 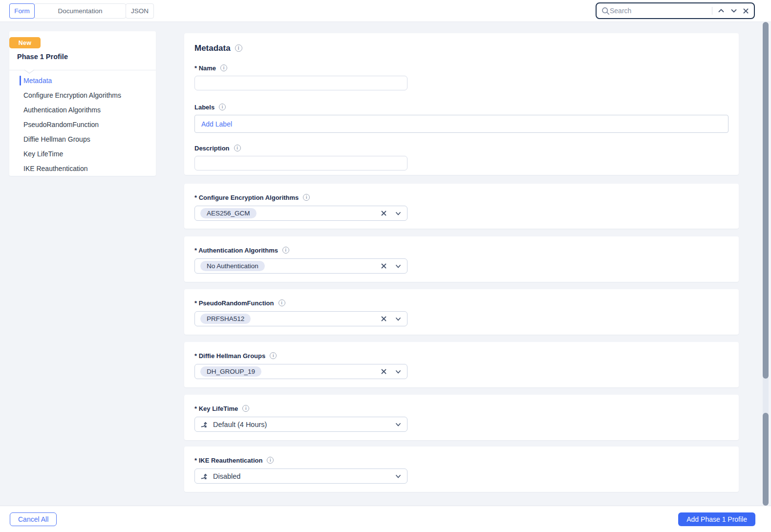 I want to click on configure-encryption-algorithms-label: * Configure Encryption Algorithms, so click(x=246, y=197).